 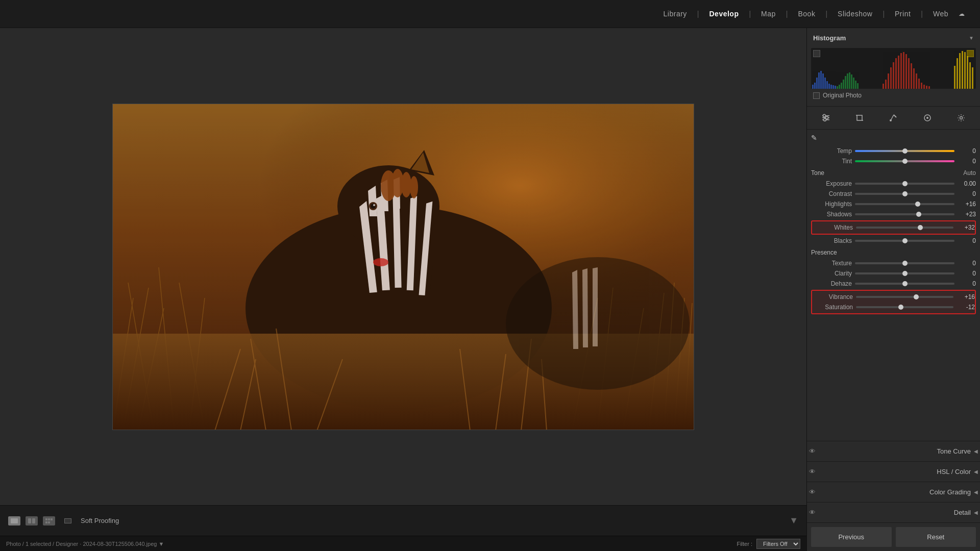 What do you see at coordinates (893, 252) in the screenshot?
I see `presence-section-header: Presence` at bounding box center [893, 252].